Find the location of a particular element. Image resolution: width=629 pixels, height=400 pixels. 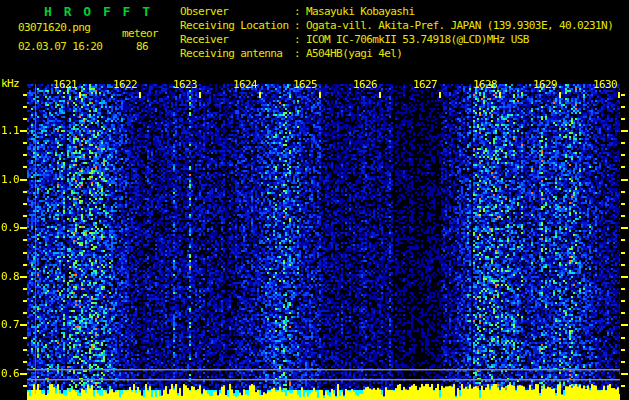

freq-axis-label: 0.9 is located at coordinates (10, 228).